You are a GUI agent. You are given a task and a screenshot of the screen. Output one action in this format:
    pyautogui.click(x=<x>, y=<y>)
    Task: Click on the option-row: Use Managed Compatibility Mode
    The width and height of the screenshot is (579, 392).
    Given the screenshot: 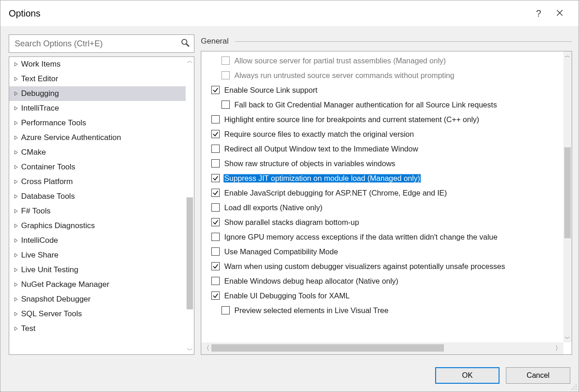 What is the action you would take?
    pyautogui.click(x=382, y=252)
    